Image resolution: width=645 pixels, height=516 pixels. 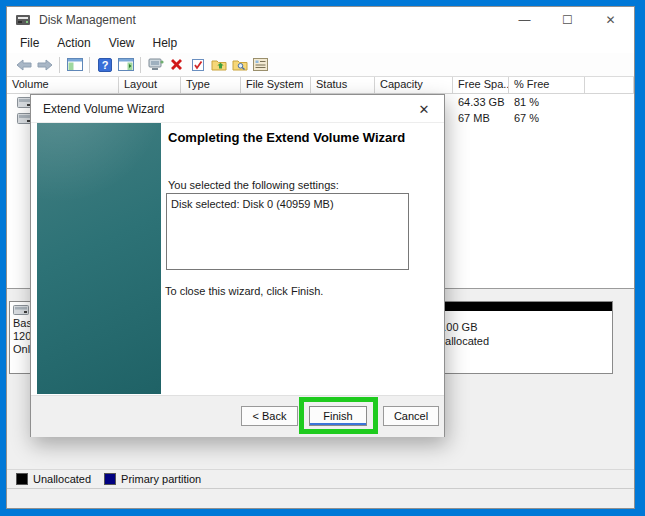 What do you see at coordinates (547, 118) in the screenshot?
I see `percent-free-value: 67 %` at bounding box center [547, 118].